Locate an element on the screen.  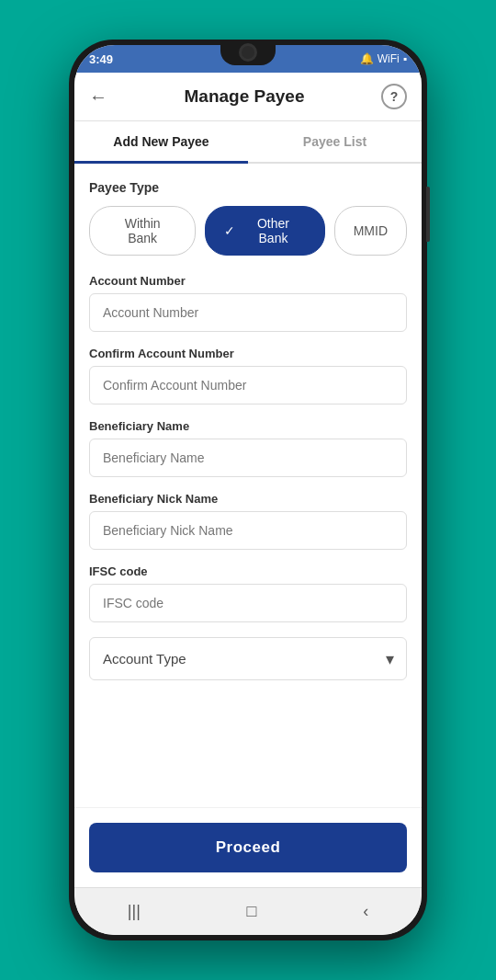
alarm-icon: 🔔 is located at coordinates (367, 59).